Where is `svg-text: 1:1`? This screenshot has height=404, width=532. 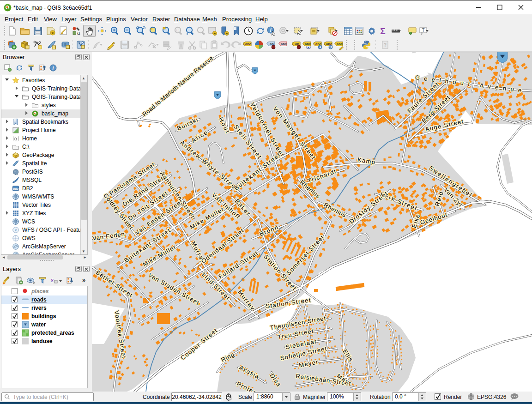 svg-text: 1:1 is located at coordinates (178, 30).